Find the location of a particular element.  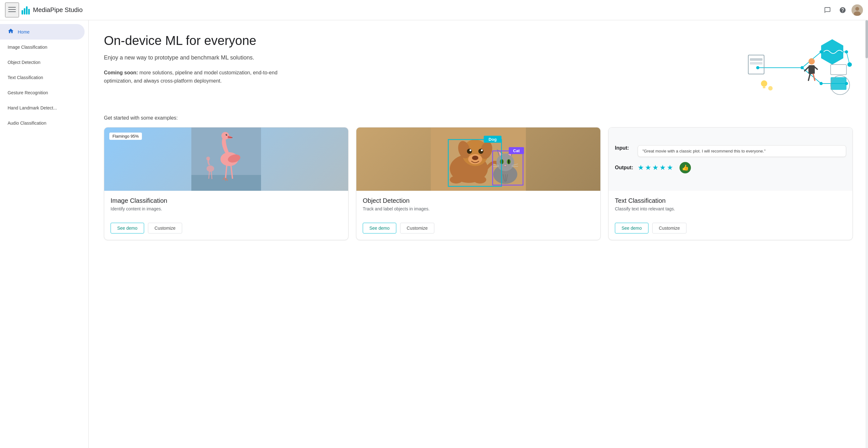

sidebar-item-home-label: Home is located at coordinates (24, 32).